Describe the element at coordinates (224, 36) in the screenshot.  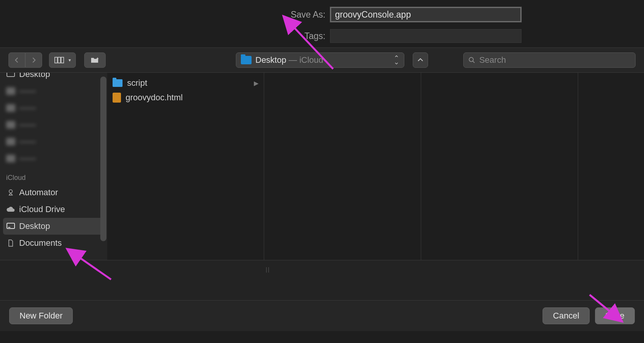
I see `tags-label: Tags:` at that location.